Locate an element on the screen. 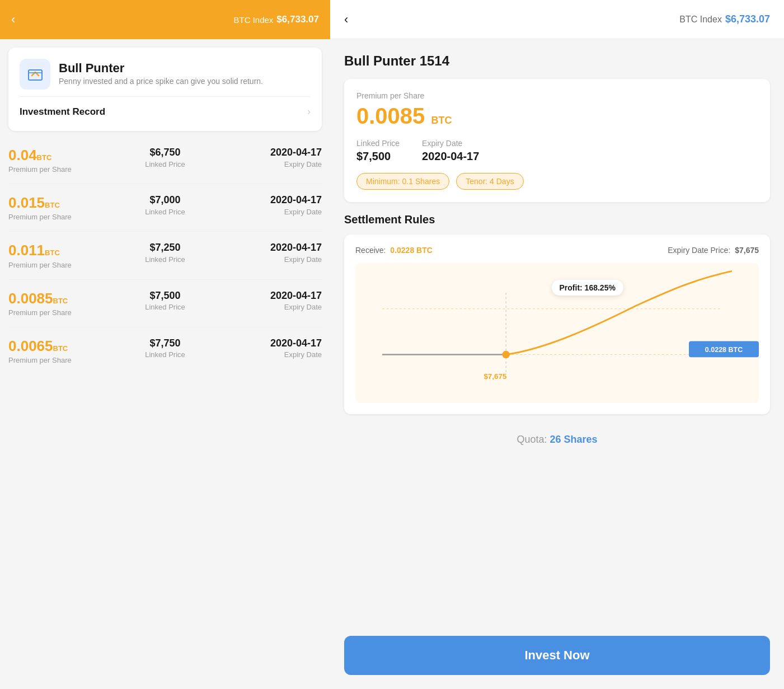 The width and height of the screenshot is (784, 689). option-premium-1: 0.015BTC Premium per Share is located at coordinates (60, 208).